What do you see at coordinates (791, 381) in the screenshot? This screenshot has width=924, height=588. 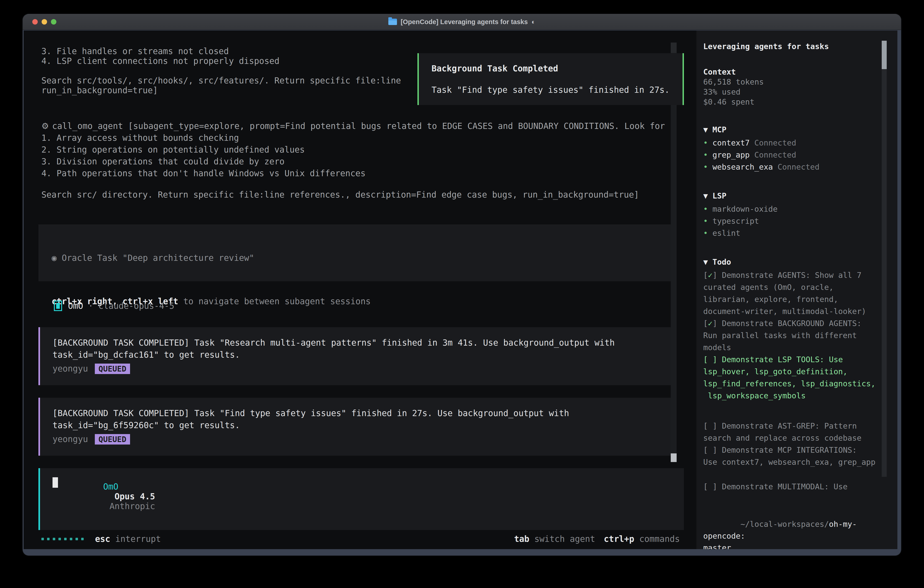 I see `todo-list: [✓] Demonstrate AGENTS: Show all 7 curat…` at bounding box center [791, 381].